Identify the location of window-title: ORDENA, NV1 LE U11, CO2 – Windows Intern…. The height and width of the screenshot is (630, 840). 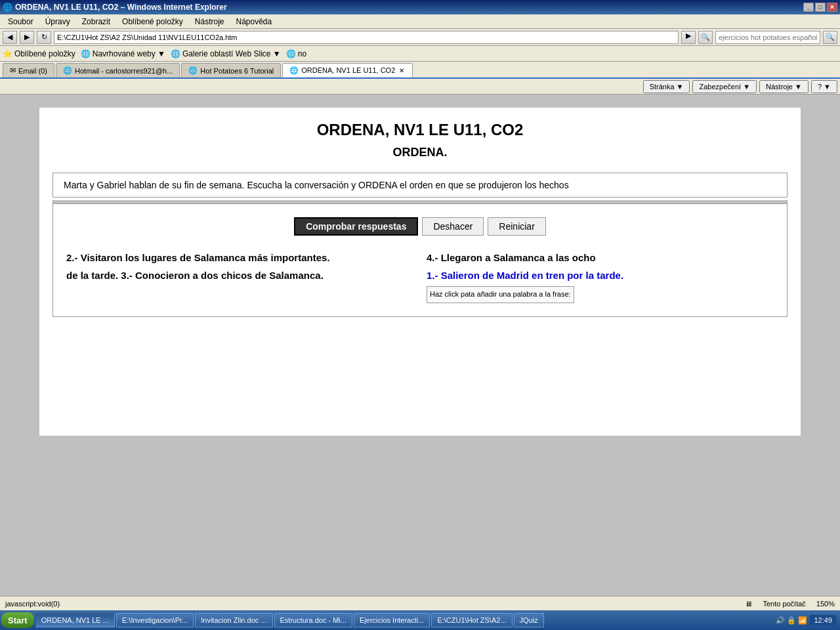
(121, 7).